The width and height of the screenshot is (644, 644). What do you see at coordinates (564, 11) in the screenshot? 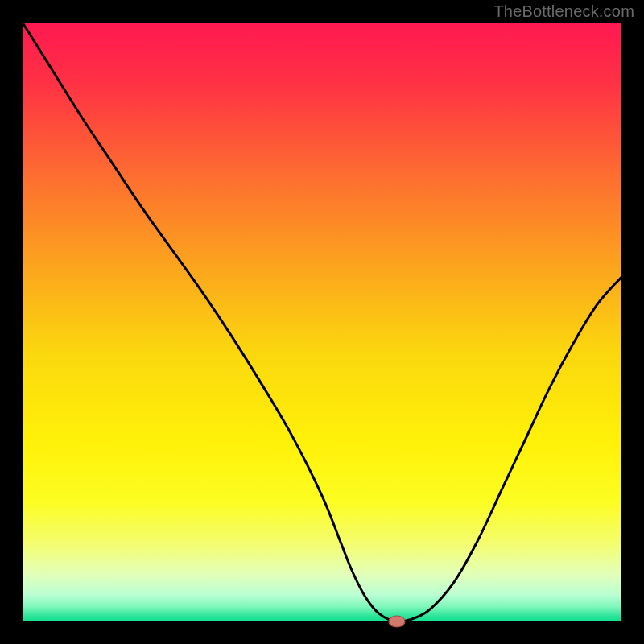
I see `watermark-text: TheBottleneck.com` at bounding box center [564, 11].